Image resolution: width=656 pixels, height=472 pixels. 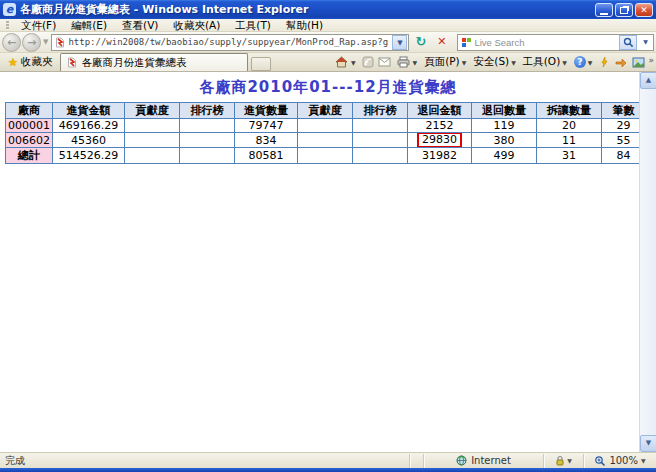 I want to click on address-bar: ▼, so click(x=230, y=42).